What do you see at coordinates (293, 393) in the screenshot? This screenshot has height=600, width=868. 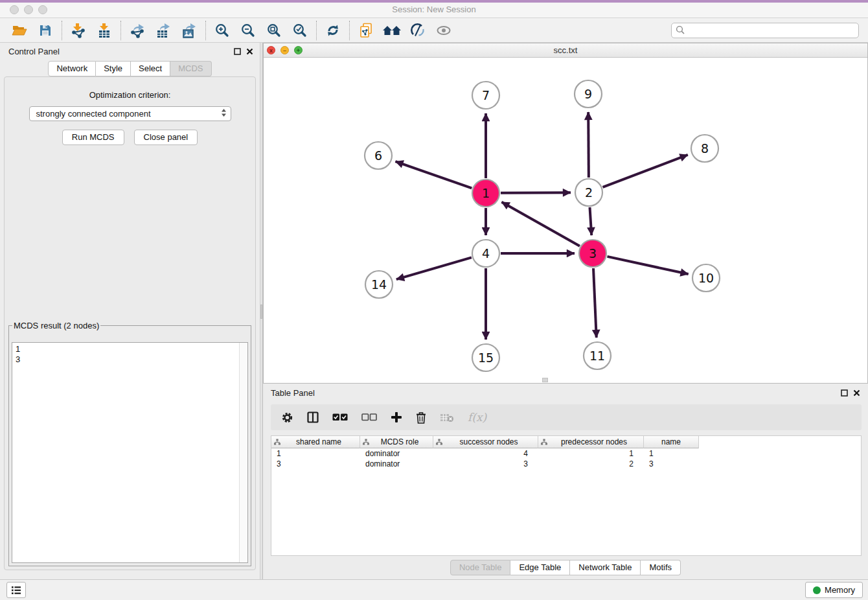 I see `table-panel-title: Table Panel` at bounding box center [293, 393].